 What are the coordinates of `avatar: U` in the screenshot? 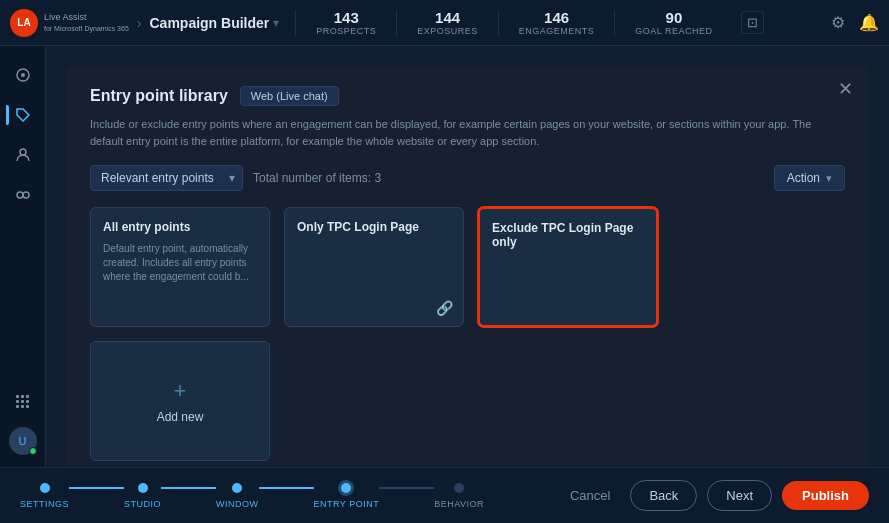 It's located at (23, 441).